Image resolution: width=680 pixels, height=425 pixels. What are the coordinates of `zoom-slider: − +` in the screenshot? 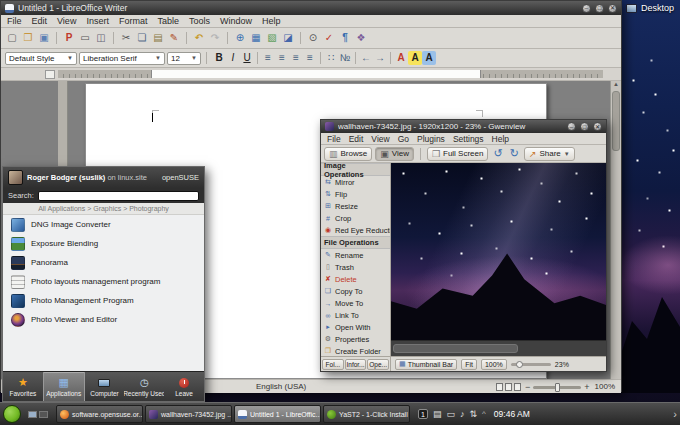 It's located at (558, 387).